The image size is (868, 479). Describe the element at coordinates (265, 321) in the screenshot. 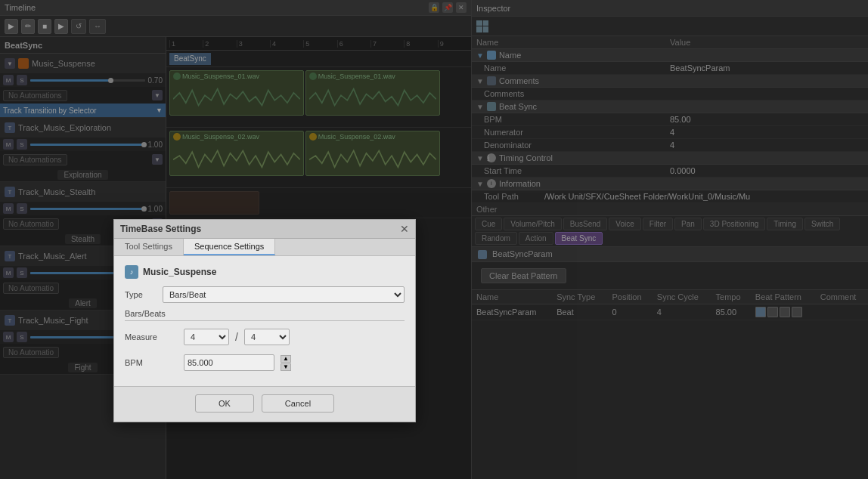

I see `modal-body: ♪ Music_Suspense Type Bars/Beat Time Bar…` at that location.